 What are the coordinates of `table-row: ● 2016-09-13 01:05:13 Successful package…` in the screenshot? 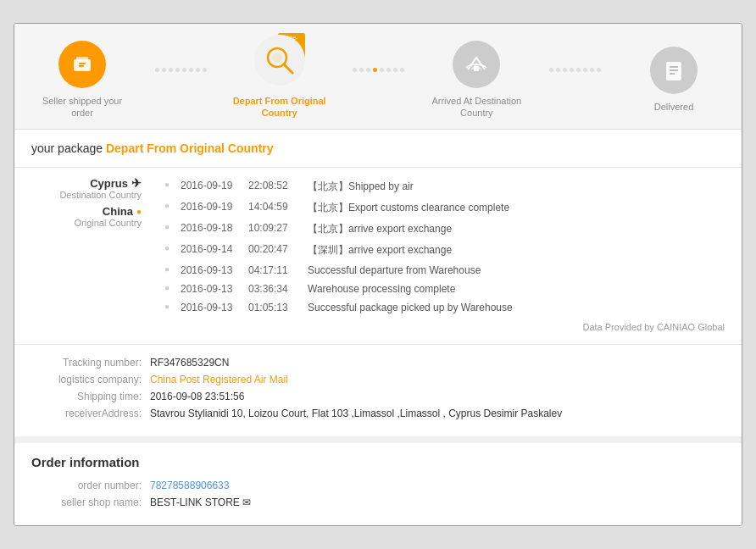 It's located at (442, 308).